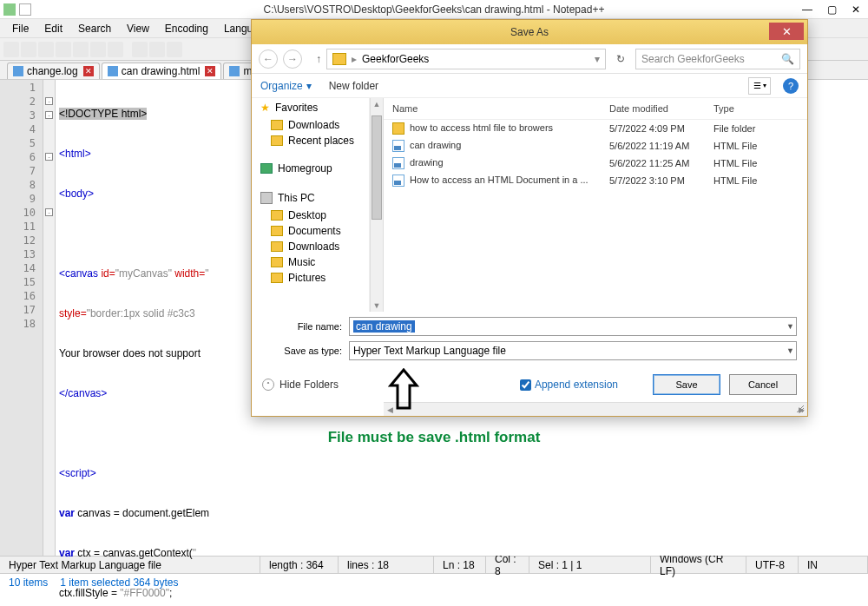  What do you see at coordinates (311, 262) in the screenshot?
I see `sidebar-music: Music` at bounding box center [311, 262].